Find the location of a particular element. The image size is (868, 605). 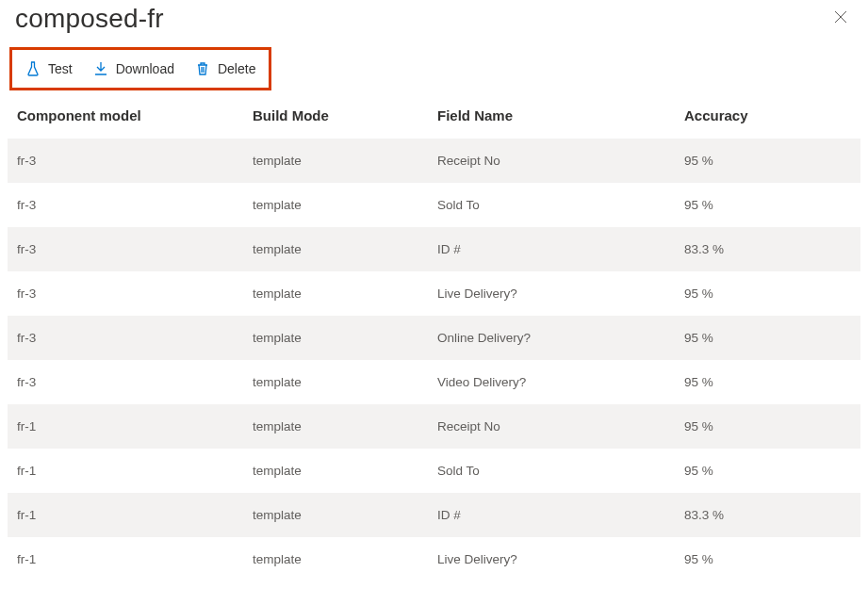

table-row: fr-3templateID #83.3 % is located at coordinates (434, 249).